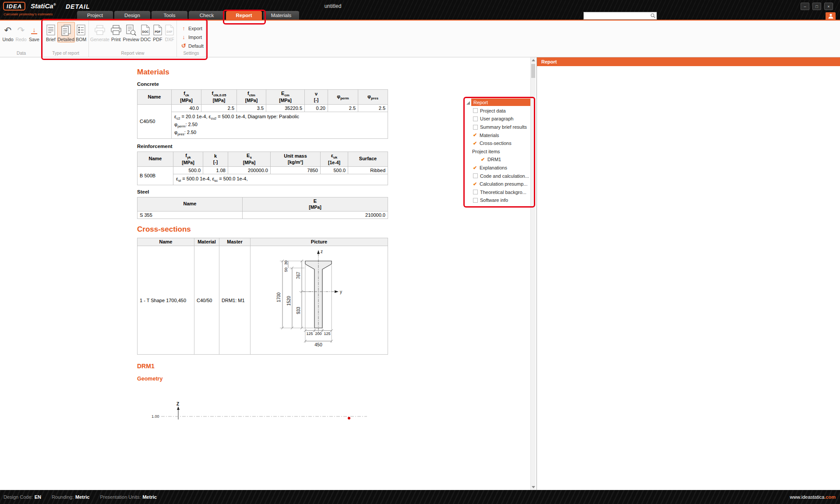 This screenshot has width=840, height=504. I want to click on tree-item-software-info: Software info, so click(498, 201).